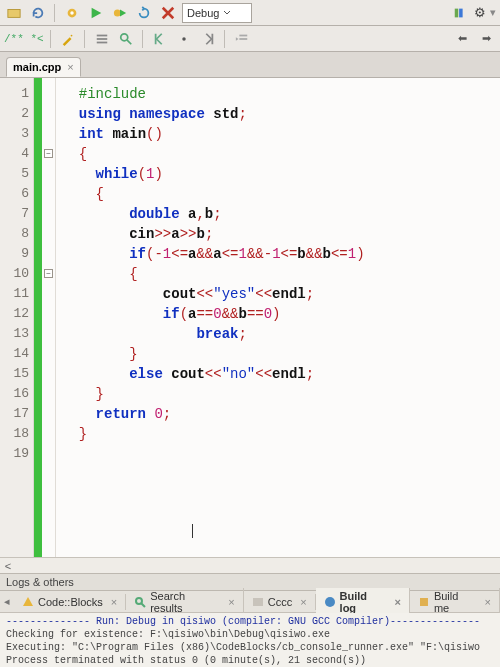 This screenshot has width=500, height=667. I want to click on rebuild-icon, so click(144, 13).